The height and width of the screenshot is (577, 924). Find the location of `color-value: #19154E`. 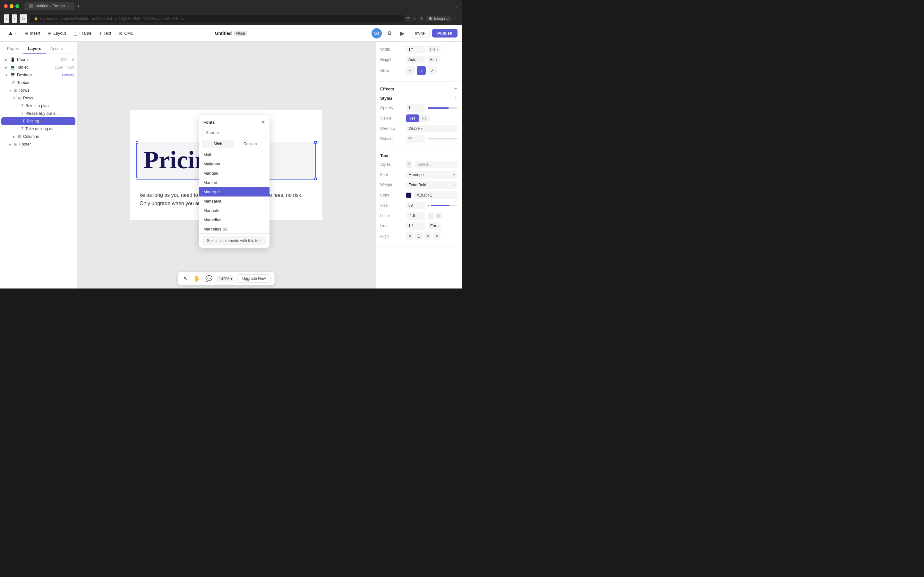

color-value: #19154E is located at coordinates (436, 195).